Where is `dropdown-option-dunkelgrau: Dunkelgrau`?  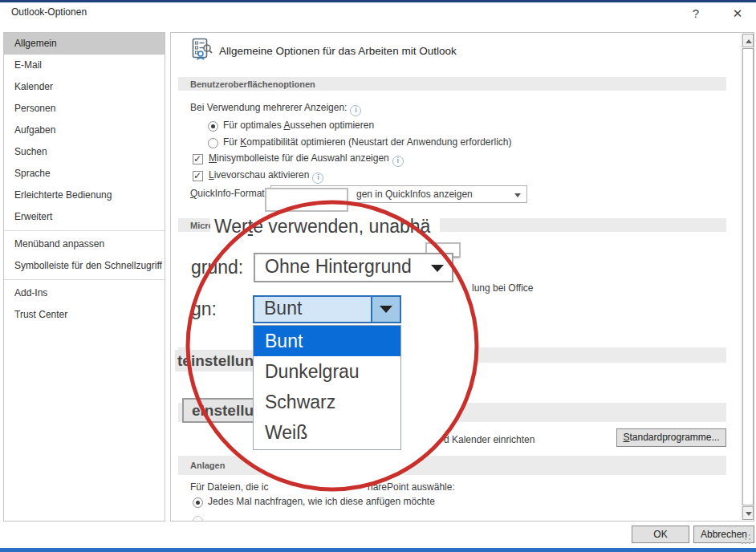
dropdown-option-dunkelgrau: Dunkelgrau is located at coordinates (327, 371).